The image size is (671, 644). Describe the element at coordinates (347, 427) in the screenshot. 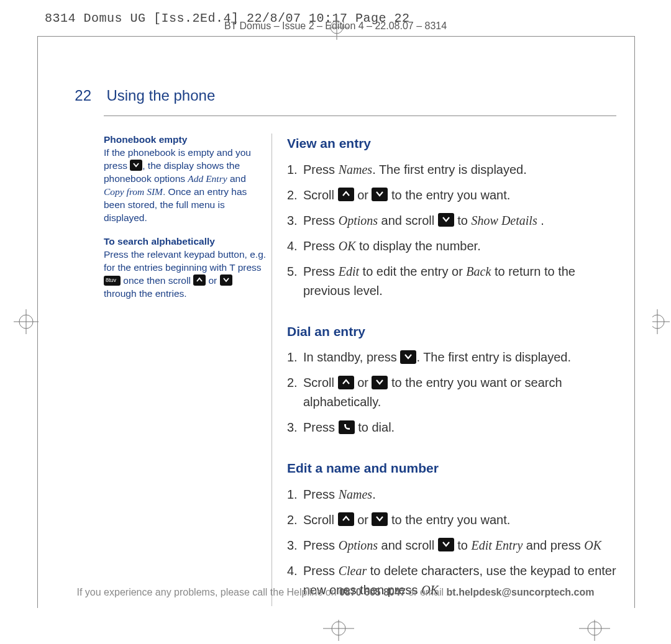

I see `call-key-icon` at that location.